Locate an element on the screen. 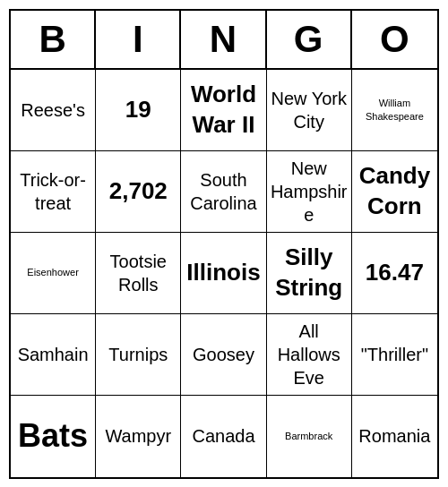  bingo-header: BINGO is located at coordinates (224, 40).